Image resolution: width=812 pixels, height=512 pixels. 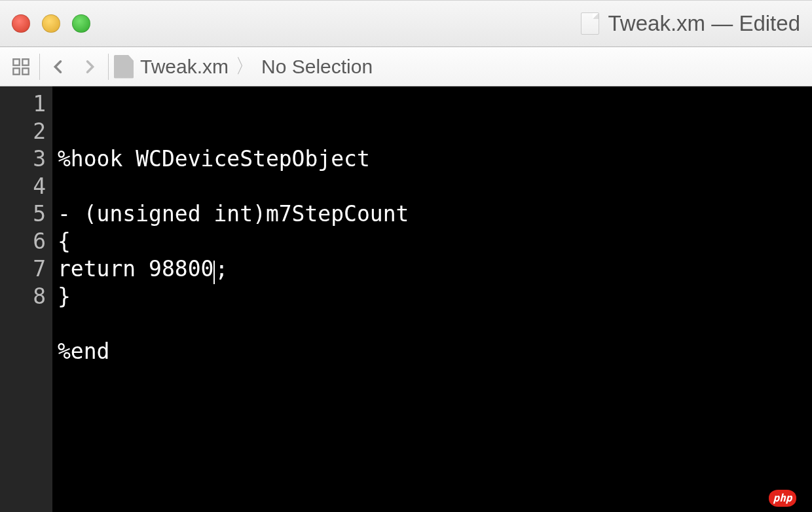 What do you see at coordinates (432, 352) in the screenshot?
I see `code-line: %end` at bounding box center [432, 352].